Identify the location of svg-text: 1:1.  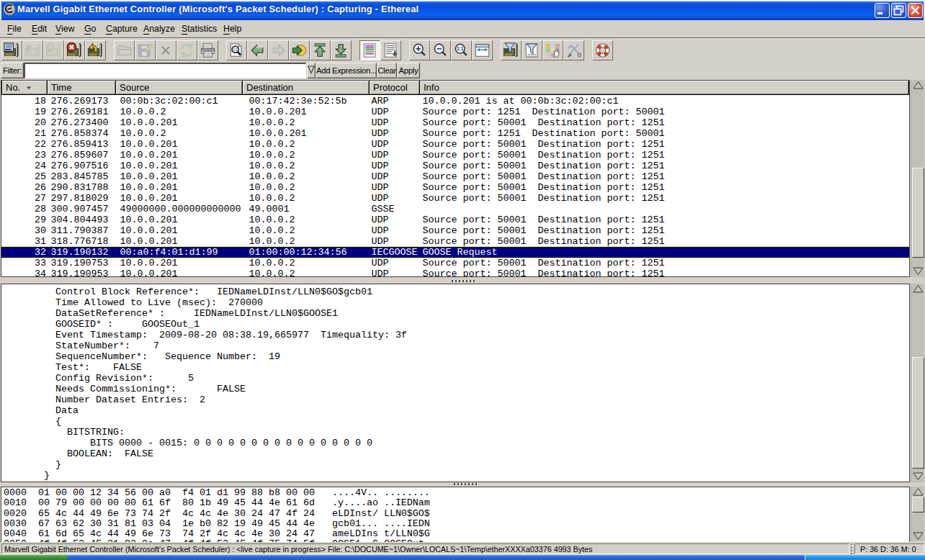
(460, 49).